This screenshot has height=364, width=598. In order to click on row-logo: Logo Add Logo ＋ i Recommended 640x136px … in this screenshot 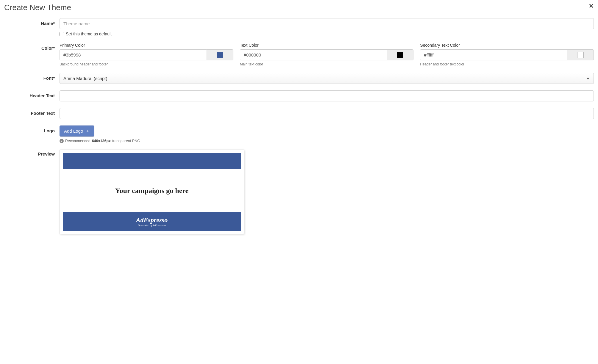, I will do `click(299, 134)`.